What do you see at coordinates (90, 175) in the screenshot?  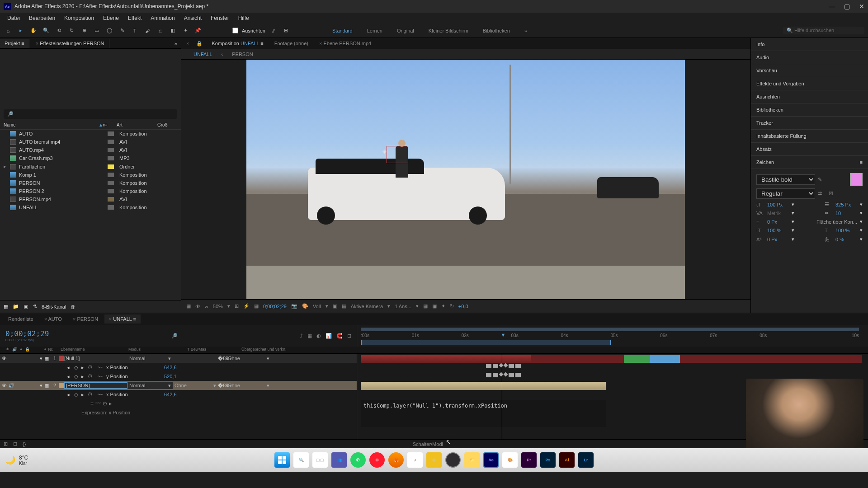 I see `project-item: Komp 1Komposition` at bounding box center [90, 175].